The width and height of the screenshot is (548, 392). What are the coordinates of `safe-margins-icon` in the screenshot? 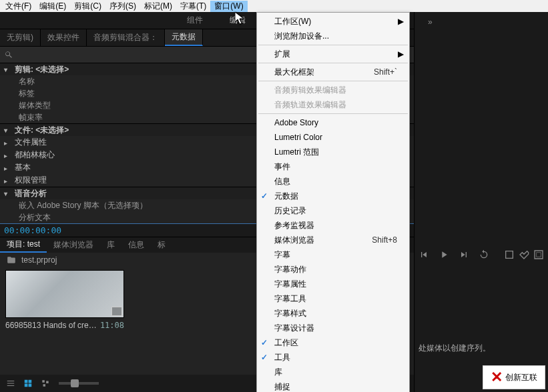 It's located at (539, 255).